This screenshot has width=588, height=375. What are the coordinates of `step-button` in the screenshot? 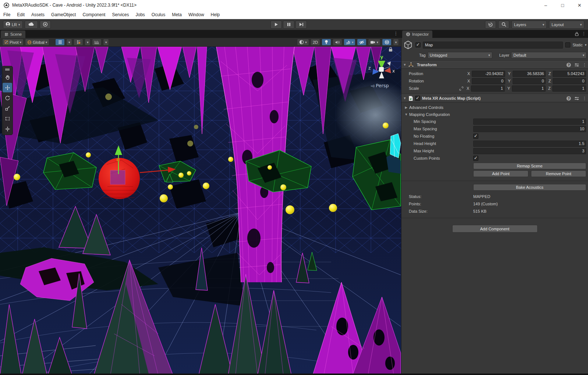 It's located at (301, 25).